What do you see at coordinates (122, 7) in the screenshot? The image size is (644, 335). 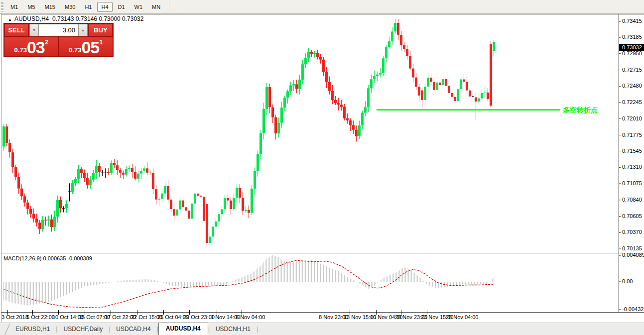 I see `timeframe-button-d1: D1` at bounding box center [122, 7].